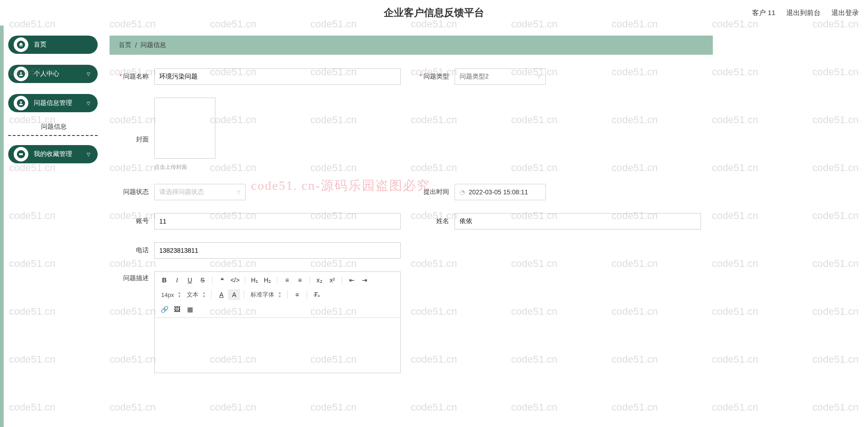 The width and height of the screenshot is (868, 427). What do you see at coordinates (332, 280) in the screenshot?
I see `superscript-button: x²` at bounding box center [332, 280].